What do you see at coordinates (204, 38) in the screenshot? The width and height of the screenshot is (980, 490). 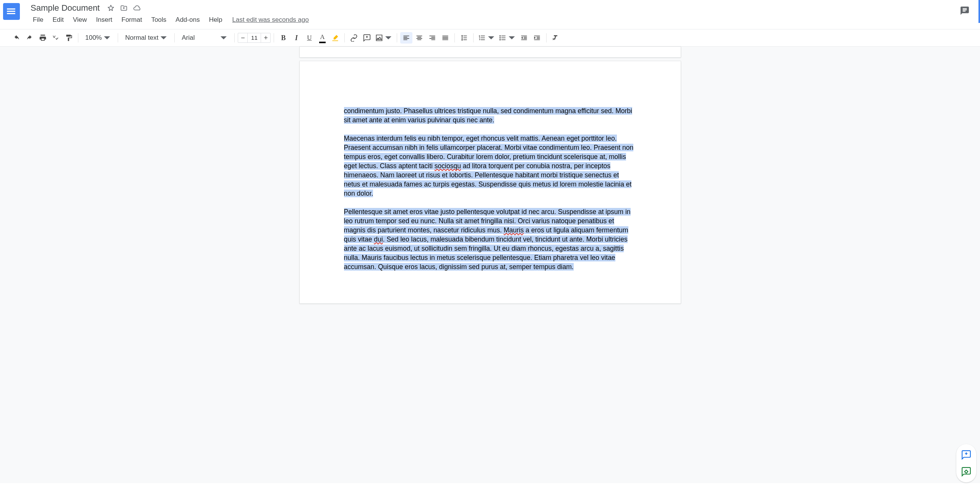 I see `font-family-select: Arial` at bounding box center [204, 38].